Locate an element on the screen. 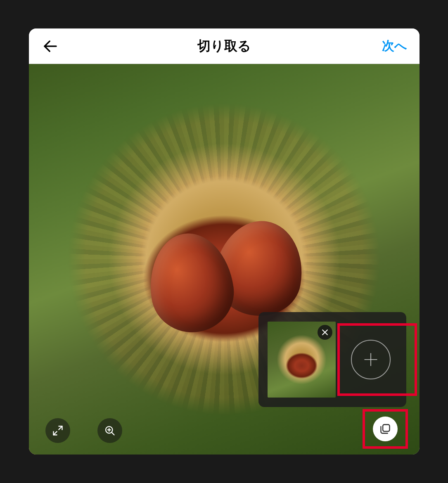 Image resolution: width=448 pixels, height=483 pixels. page-title: 切り取る is located at coordinates (224, 46).